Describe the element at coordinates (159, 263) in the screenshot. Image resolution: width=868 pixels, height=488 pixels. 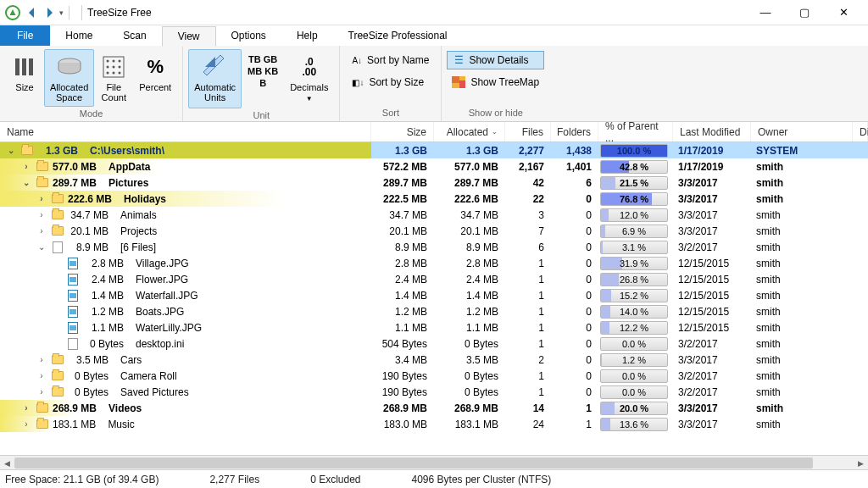
I see `row-name-label: Village.JPG` at that location.